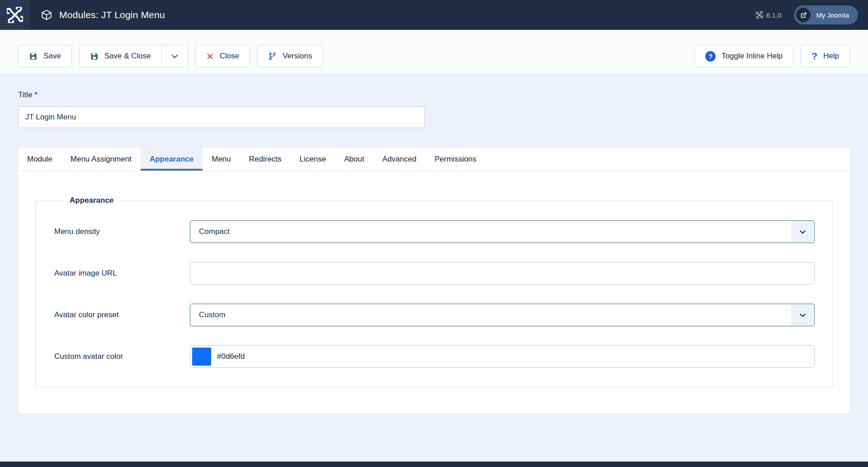 The image size is (868, 467). Describe the element at coordinates (47, 15) in the screenshot. I see `module-cube-icon` at that location.